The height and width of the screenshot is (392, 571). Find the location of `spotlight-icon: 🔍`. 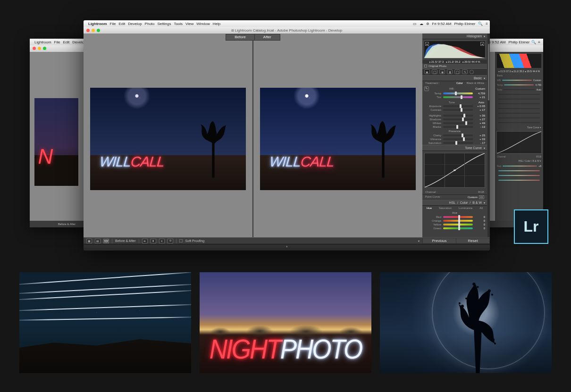

spotlight-icon: 🔍 is located at coordinates (480, 24).